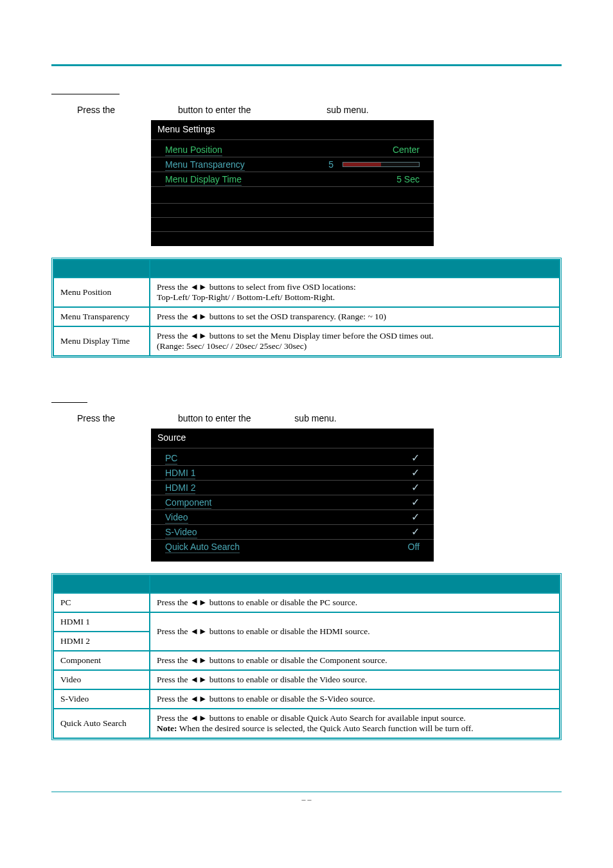 Image resolution: width=613 pixels, height=868 pixels. Describe the element at coordinates (85, 90) in the screenshot. I see `section-heading-underline-menu` at that location.